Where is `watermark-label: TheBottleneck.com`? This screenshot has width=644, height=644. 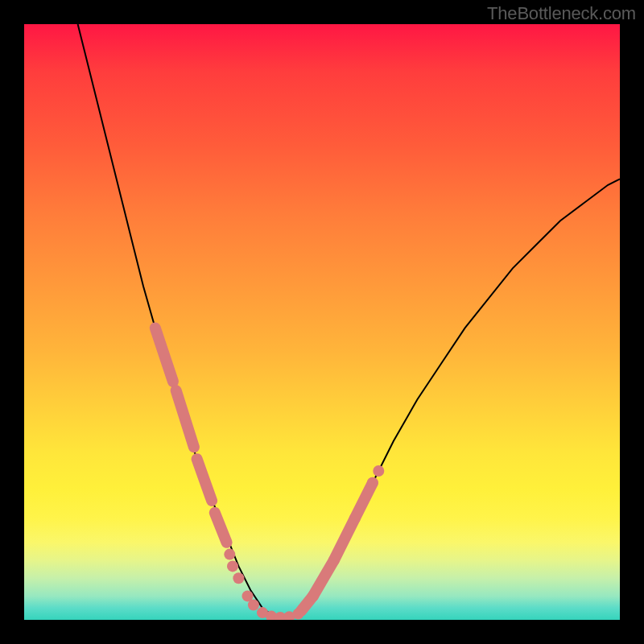 watermark-label: TheBottleneck.com is located at coordinates (562, 14).